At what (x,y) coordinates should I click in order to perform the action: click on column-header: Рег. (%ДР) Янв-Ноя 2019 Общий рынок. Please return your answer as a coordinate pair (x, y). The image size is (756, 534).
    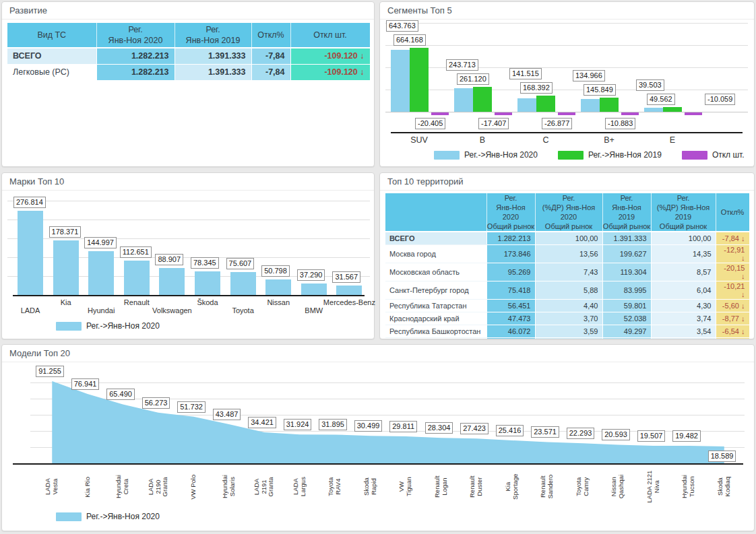
    Looking at the image, I should click on (683, 213).